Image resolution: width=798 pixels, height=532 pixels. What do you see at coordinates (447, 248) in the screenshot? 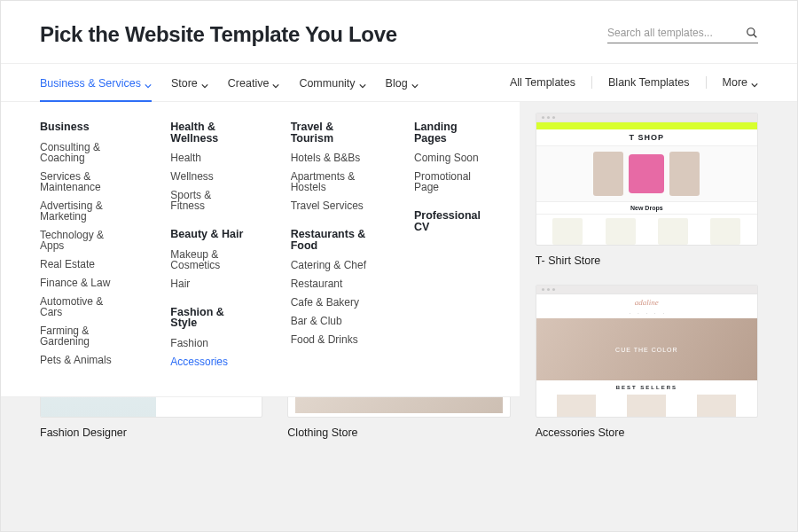
I see `mega-col-landing: Landing Pages Coming Soon Promotional Pa…` at bounding box center [447, 248].